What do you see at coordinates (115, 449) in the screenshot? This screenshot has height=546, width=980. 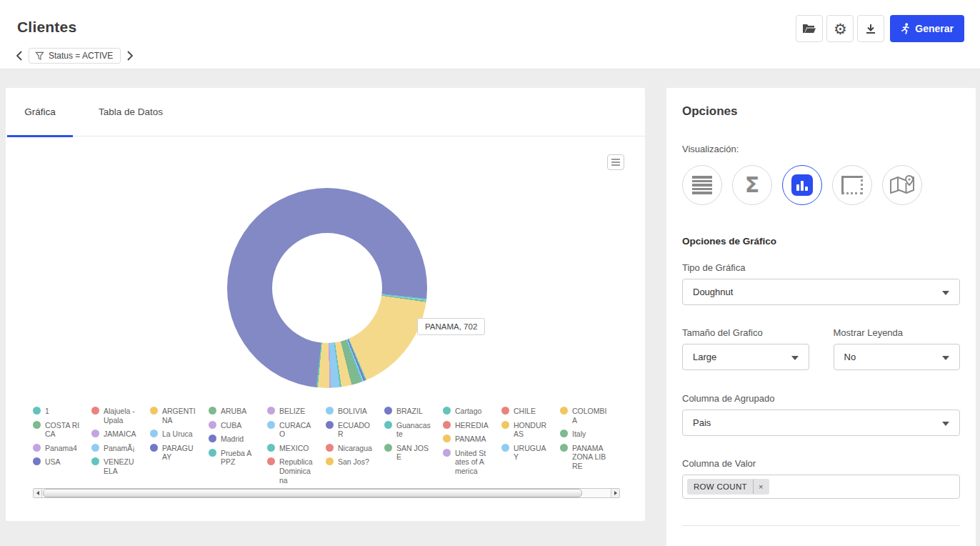 I see `legend-item: PanamÃ¡` at bounding box center [115, 449].